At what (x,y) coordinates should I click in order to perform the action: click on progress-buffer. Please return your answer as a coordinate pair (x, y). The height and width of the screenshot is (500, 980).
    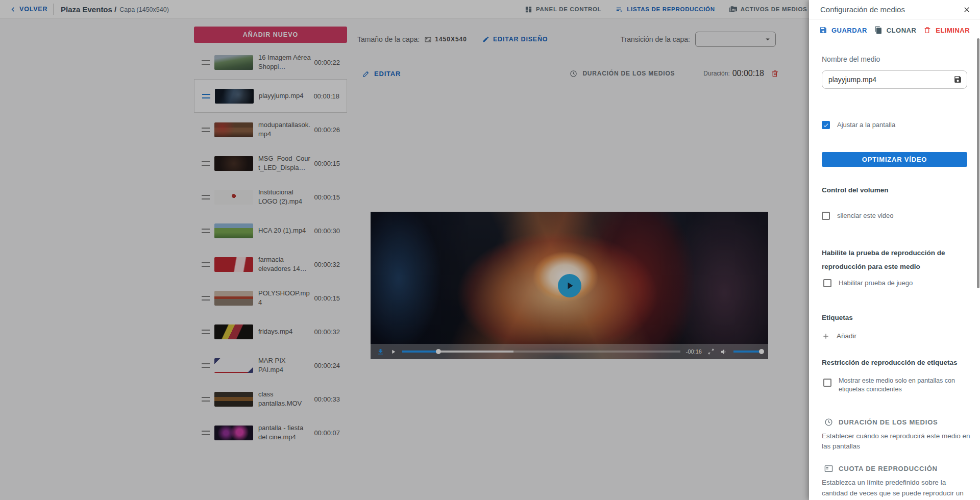
    Looking at the image, I should click on (476, 352).